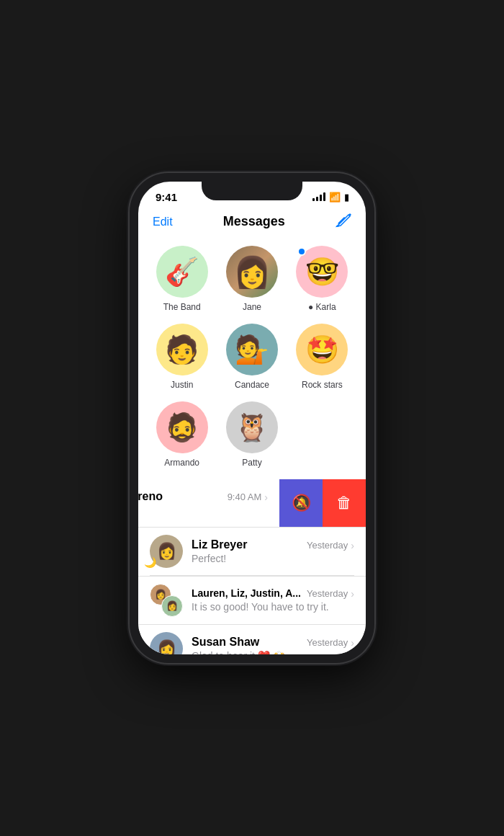 This screenshot has width=504, height=836. What do you see at coordinates (319, 197) in the screenshot?
I see `signal-icon` at bounding box center [319, 197].